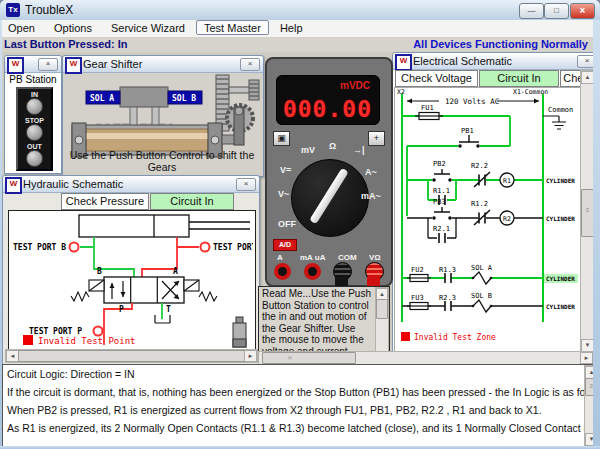 Image resolution: width=600 pixels, height=449 pixels. Describe the element at coordinates (122, 310) in the screenshot. I see `port-p-label: P` at that location.